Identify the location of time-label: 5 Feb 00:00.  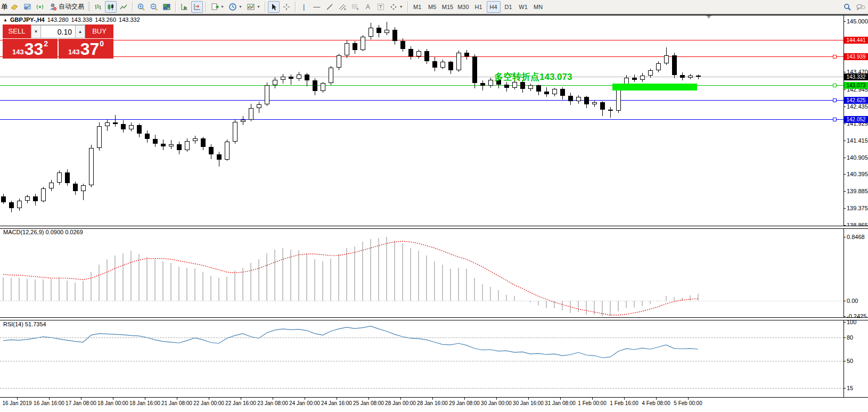
(688, 403).